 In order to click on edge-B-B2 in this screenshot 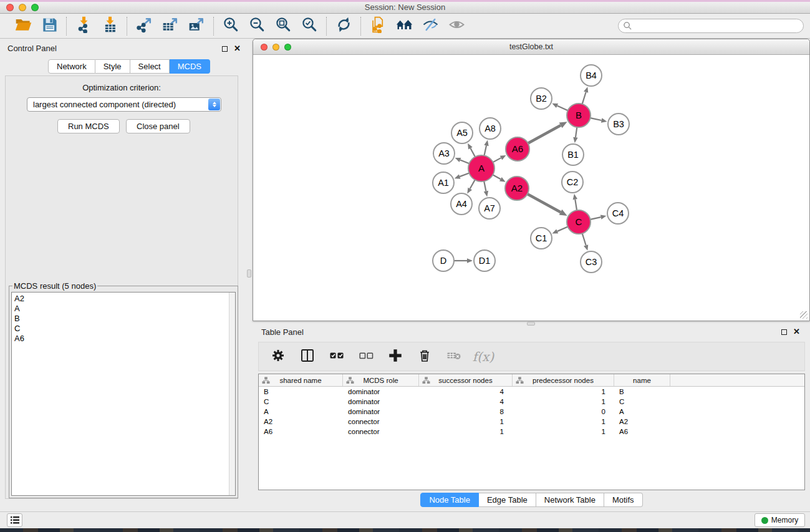, I will do `click(560, 107)`.